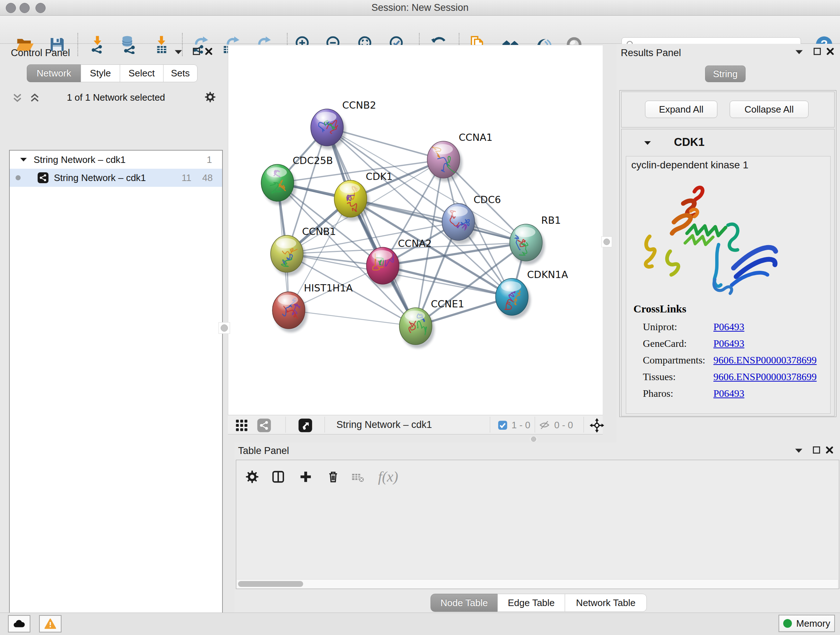  I want to click on table-settings-gear-icon, so click(252, 477).